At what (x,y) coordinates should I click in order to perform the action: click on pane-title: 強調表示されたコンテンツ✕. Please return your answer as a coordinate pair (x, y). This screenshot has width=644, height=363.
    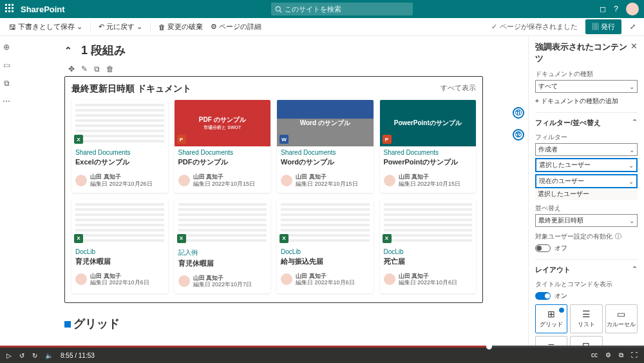
    Looking at the image, I should click on (586, 53).